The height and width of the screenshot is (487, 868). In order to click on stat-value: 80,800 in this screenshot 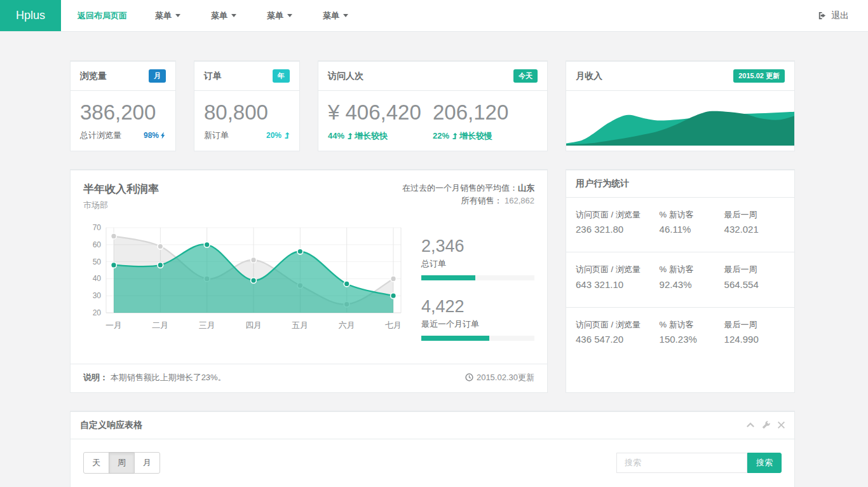, I will do `click(247, 113)`.